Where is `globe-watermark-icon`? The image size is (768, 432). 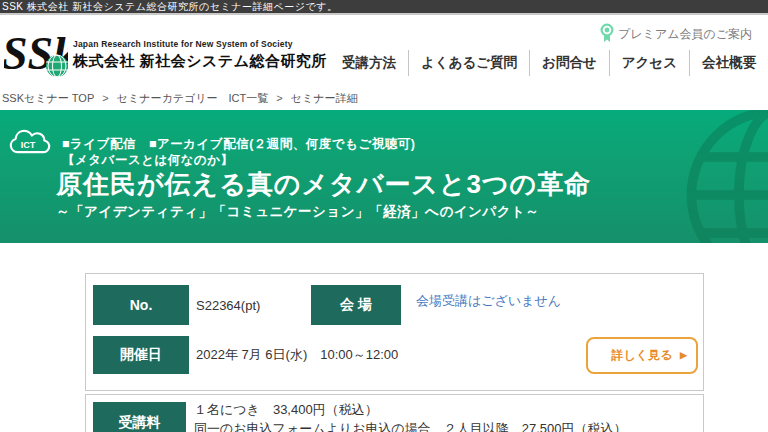 globe-watermark-icon is located at coordinates (724, 176).